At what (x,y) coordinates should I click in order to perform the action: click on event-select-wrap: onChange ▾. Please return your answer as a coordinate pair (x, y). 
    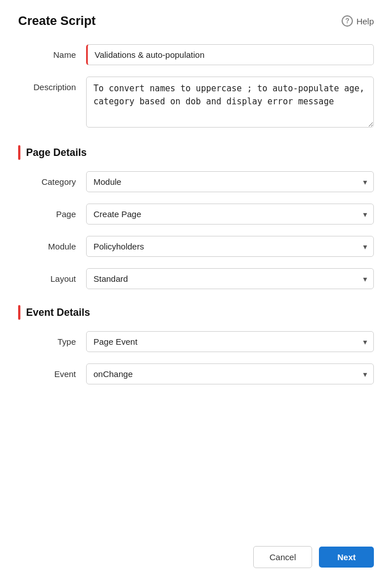
    Looking at the image, I should click on (230, 374).